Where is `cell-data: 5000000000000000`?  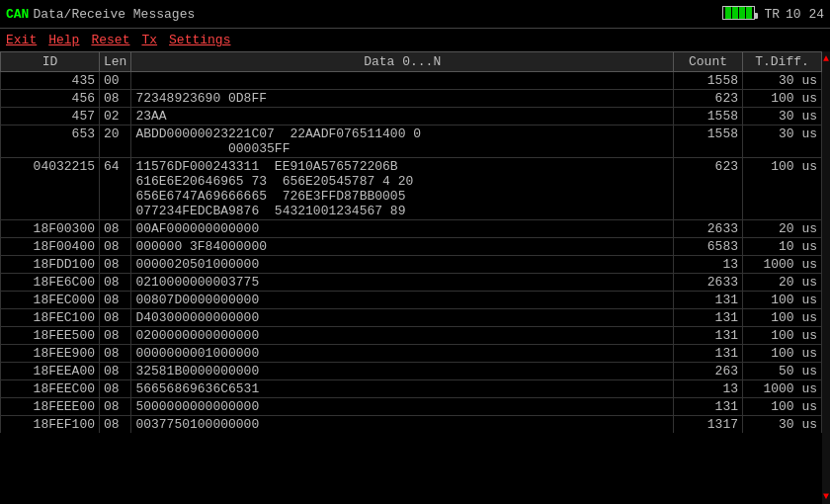 cell-data: 5000000000000000 is located at coordinates (403, 407).